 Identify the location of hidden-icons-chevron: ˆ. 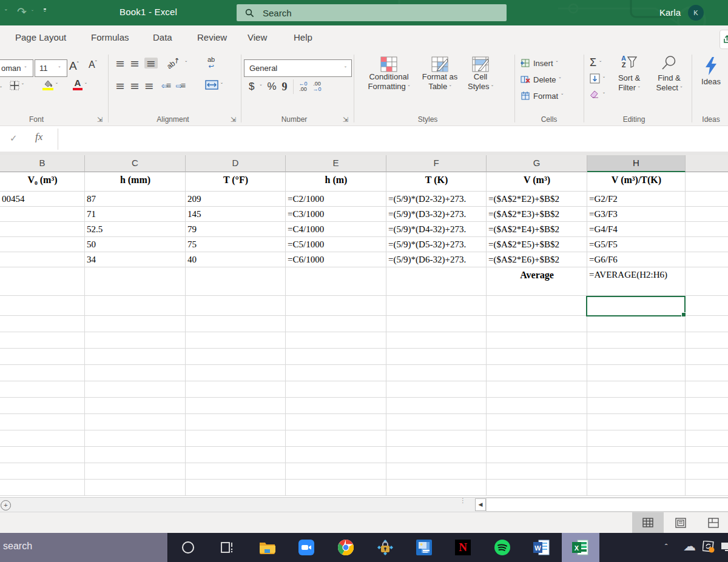
(666, 547).